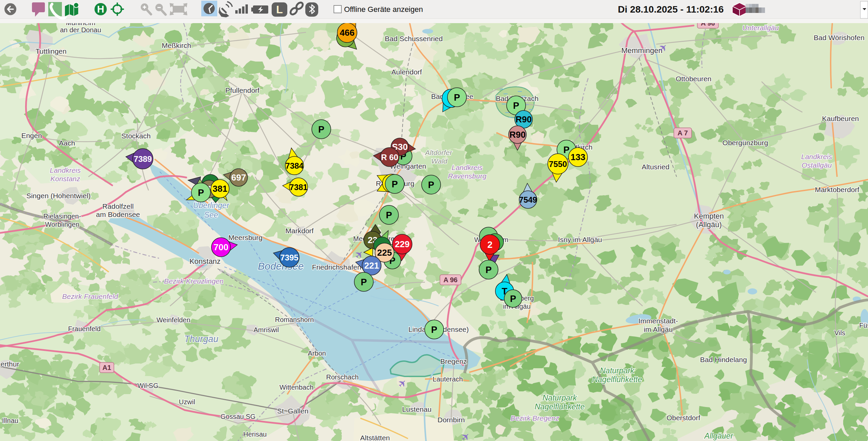 Image resolution: width=868 pixels, height=441 pixels. Describe the element at coordinates (62, 216) in the screenshot. I see `svg-text: Rielasingen-` at that location.